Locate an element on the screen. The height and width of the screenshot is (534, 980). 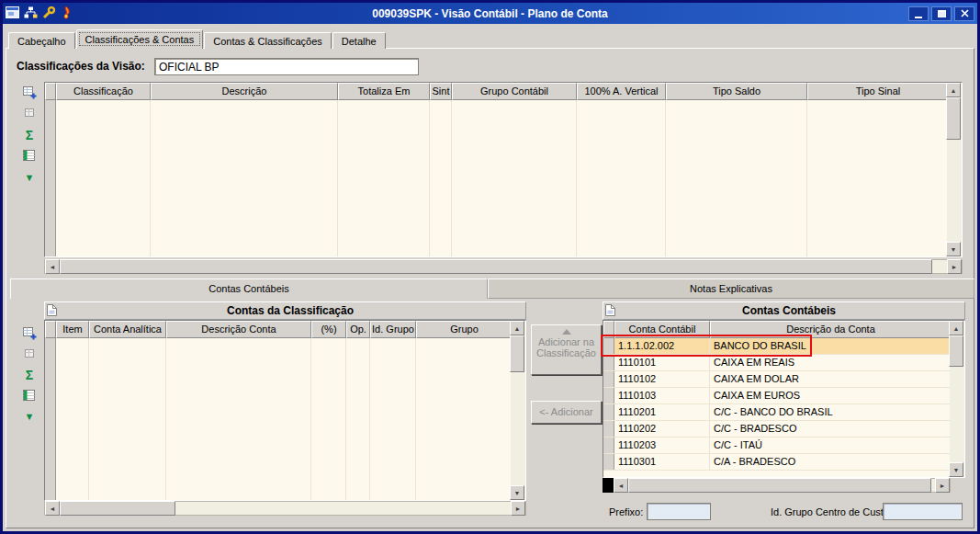
visao-input is located at coordinates (287, 66).